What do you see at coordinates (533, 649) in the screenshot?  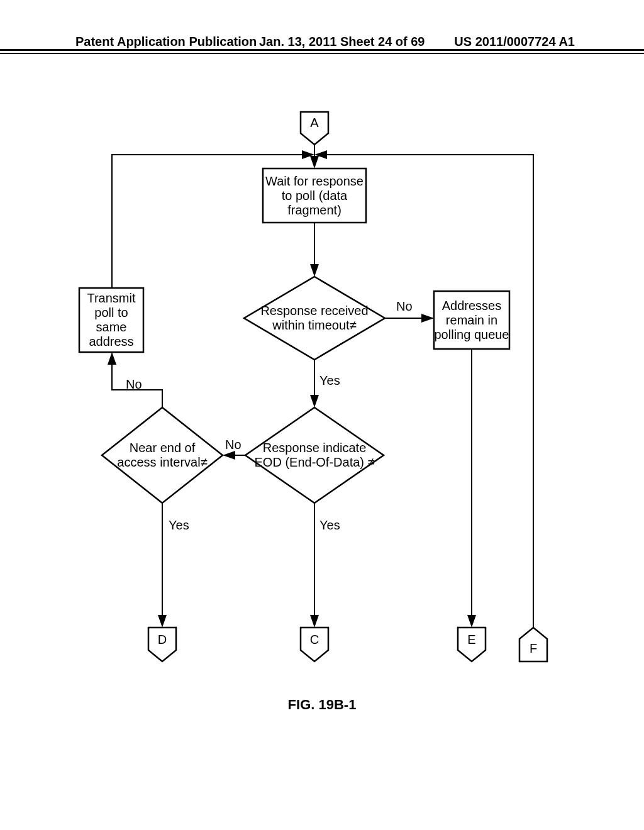 I see `connector-f-label: F` at bounding box center [533, 649].